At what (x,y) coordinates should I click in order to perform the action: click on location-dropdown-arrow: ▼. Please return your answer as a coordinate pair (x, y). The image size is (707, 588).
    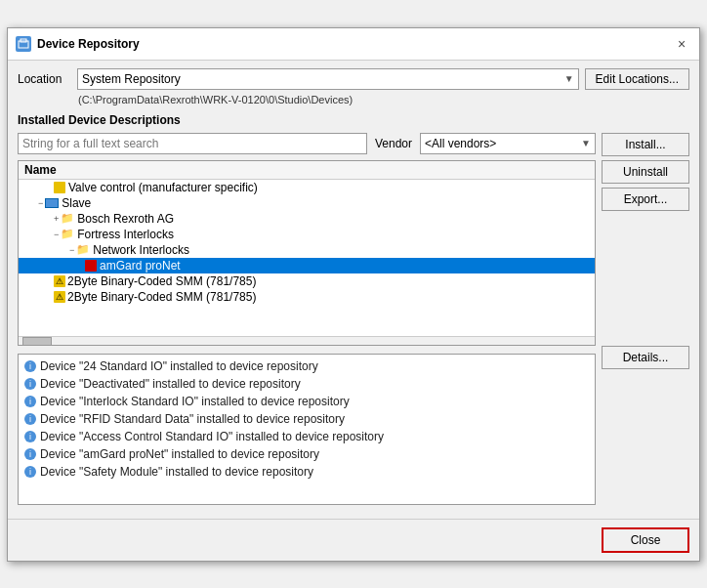
    Looking at the image, I should click on (569, 78).